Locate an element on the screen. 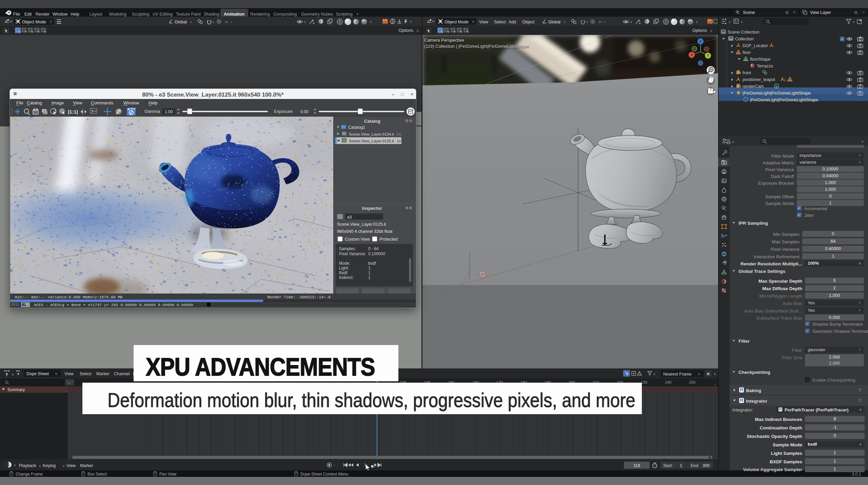 Image resolution: width=868 pixels, height=485 pixels. svg-text: Y is located at coordinates (708, 56).